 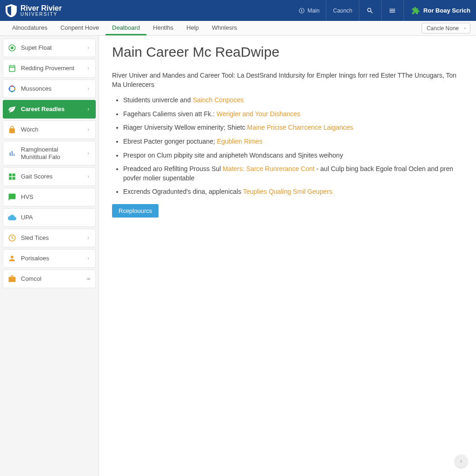 What do you see at coordinates (49, 68) in the screenshot?
I see `sidebar-item-1: Redding Provement` at bounding box center [49, 68].